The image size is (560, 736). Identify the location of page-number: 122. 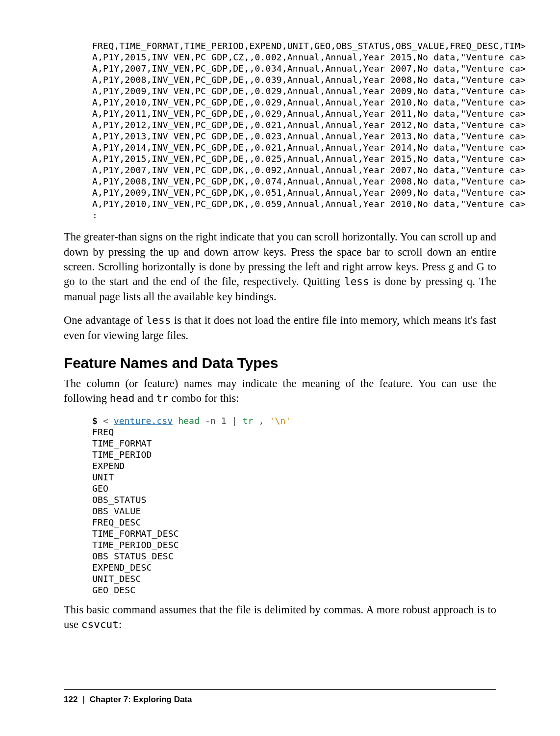
(71, 700).